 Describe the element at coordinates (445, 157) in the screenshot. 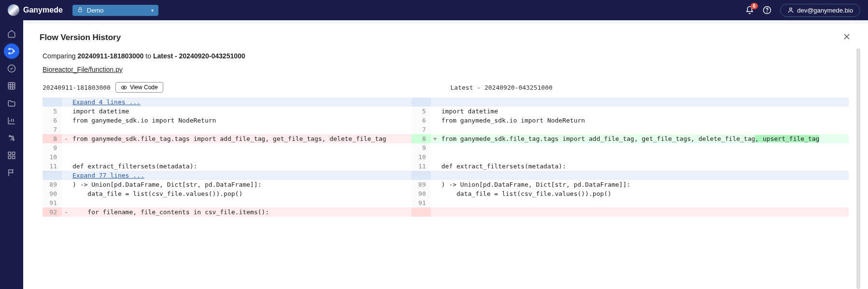

I see `diff-row: 10 10` at that location.